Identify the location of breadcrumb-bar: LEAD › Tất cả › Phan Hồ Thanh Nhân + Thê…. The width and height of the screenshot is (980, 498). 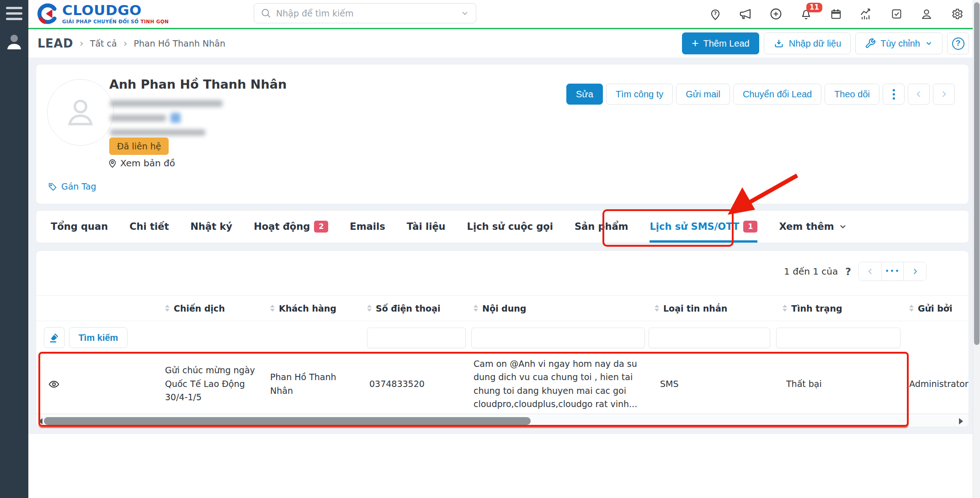
(504, 43).